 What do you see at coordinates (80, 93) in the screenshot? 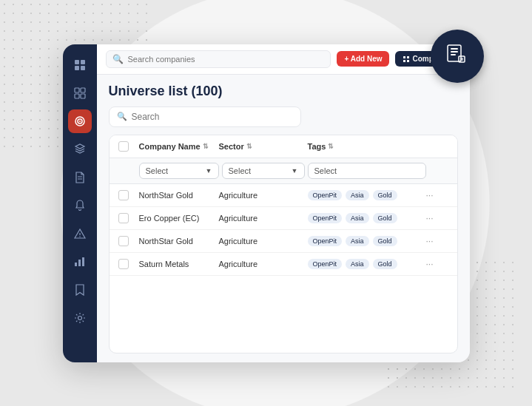
I see `sidebar-icon-dashboard` at bounding box center [80, 93].